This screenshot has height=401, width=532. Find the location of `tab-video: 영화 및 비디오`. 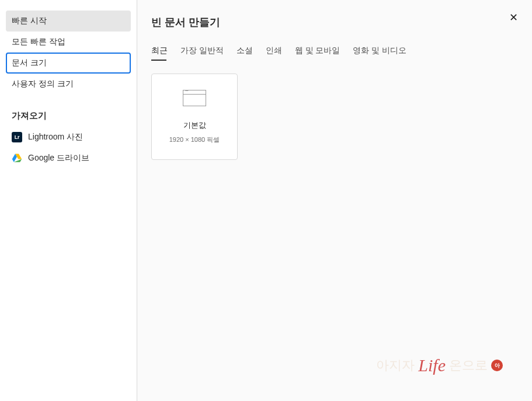

tab-video: 영화 및 비디오 is located at coordinates (380, 53).